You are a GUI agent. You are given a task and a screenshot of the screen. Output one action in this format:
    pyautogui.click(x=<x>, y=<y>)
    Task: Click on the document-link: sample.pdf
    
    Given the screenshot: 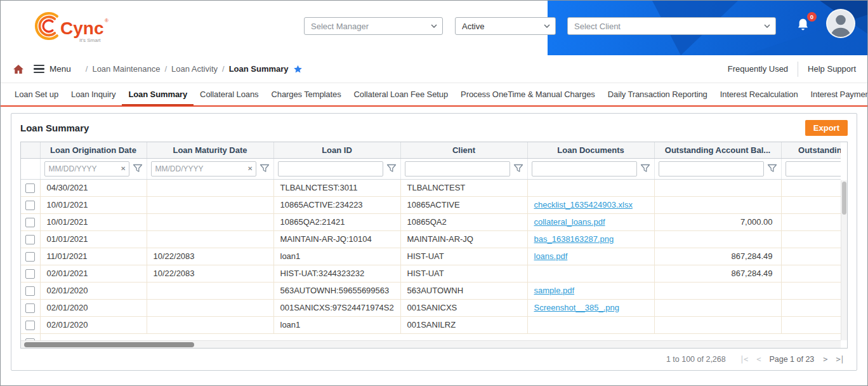 What is the action you would take?
    pyautogui.click(x=555, y=291)
    